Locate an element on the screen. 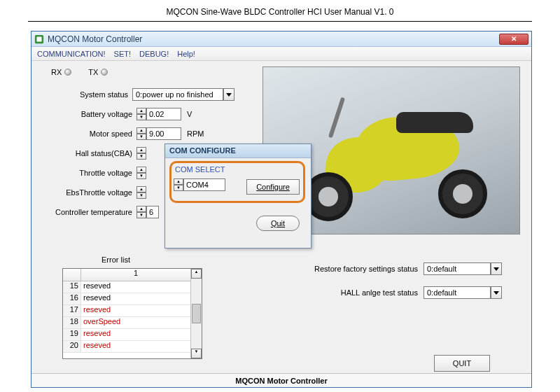  label-motor-speed: Motor speed is located at coordinates (88, 134).